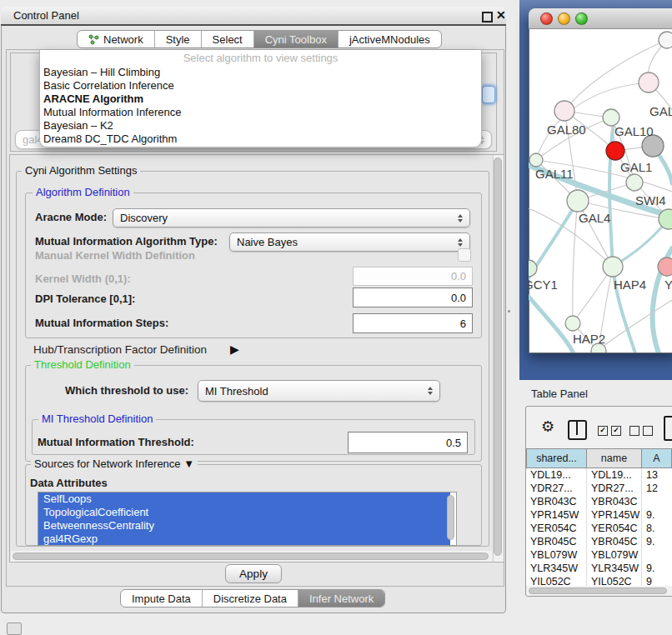 This screenshot has height=635, width=672. What do you see at coordinates (390, 39) in the screenshot?
I see `tab-jactivemnodules: jActiveMNodules` at bounding box center [390, 39].